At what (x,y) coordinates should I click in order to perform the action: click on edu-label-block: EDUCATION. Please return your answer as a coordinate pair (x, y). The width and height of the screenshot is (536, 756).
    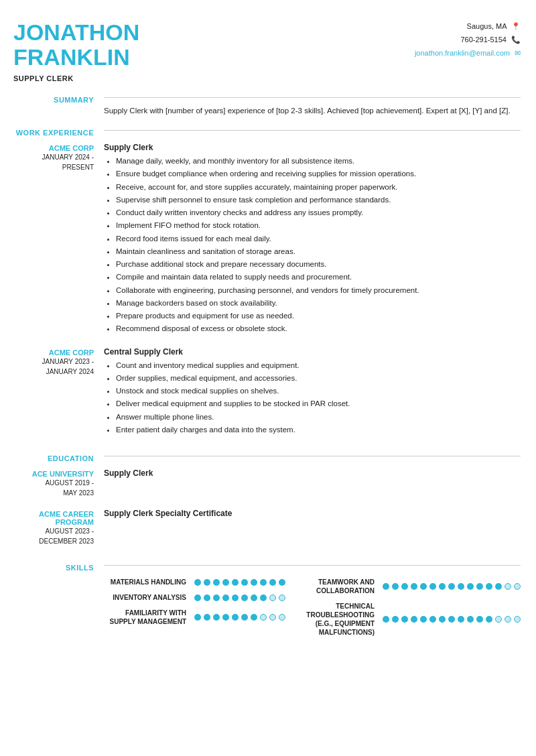
    Looking at the image, I should click on (59, 458).